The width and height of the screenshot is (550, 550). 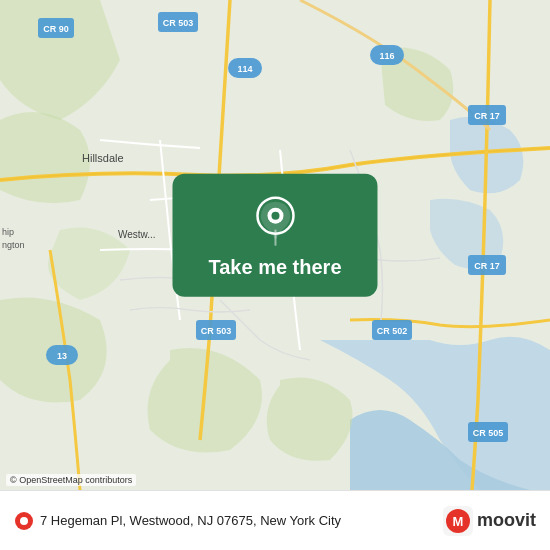 What do you see at coordinates (506, 520) in the screenshot?
I see `moovit-label: moovit` at bounding box center [506, 520].